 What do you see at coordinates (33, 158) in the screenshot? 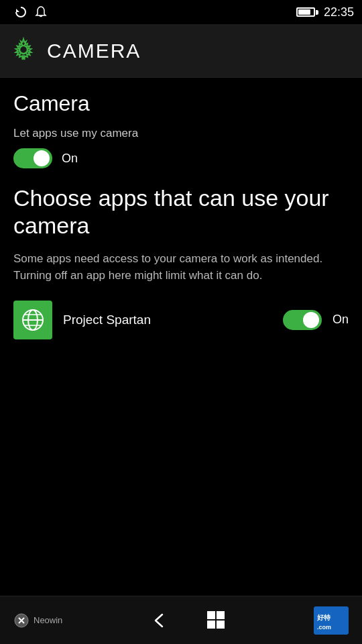
I see `main-camera-toggle` at bounding box center [33, 158].